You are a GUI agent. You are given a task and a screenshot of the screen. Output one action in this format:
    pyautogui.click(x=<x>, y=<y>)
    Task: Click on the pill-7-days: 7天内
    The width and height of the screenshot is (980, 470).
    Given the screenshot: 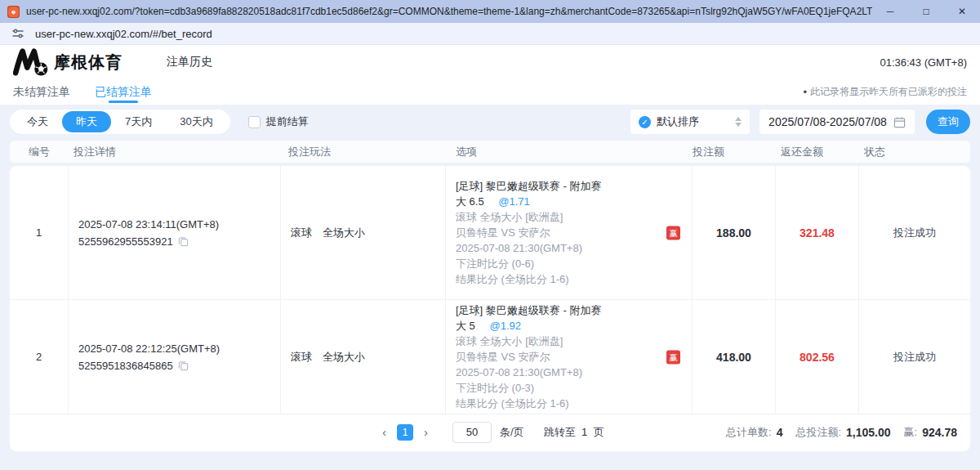 What is the action you would take?
    pyautogui.click(x=139, y=122)
    